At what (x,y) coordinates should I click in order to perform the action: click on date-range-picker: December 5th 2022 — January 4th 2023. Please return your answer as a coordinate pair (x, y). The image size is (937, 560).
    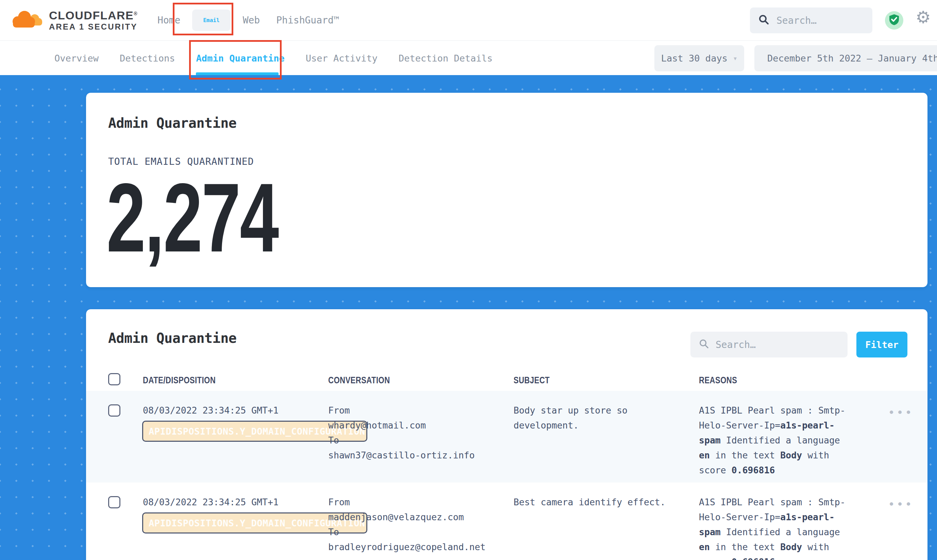
    Looking at the image, I should click on (846, 58).